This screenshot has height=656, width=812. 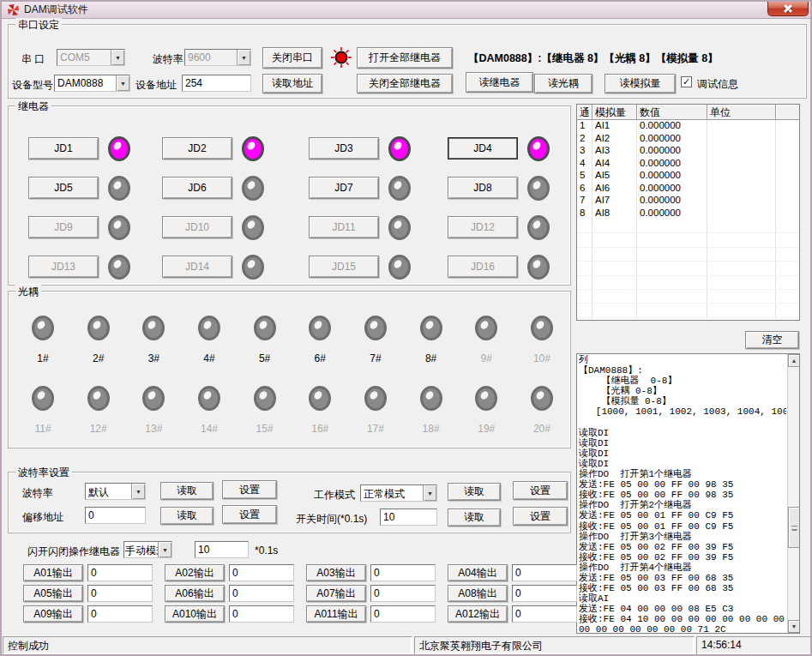 What do you see at coordinates (115, 491) in the screenshot?
I see `baud-setting-select: 默认 ▼` at bounding box center [115, 491].